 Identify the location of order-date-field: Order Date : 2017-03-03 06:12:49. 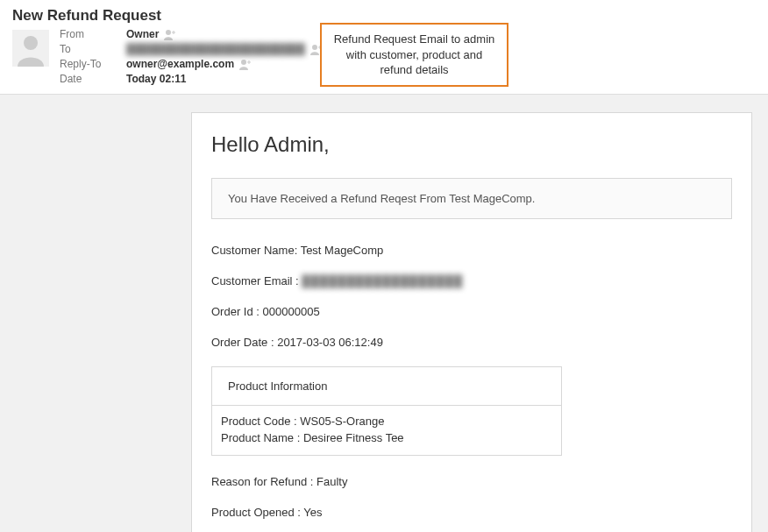
(472, 342).